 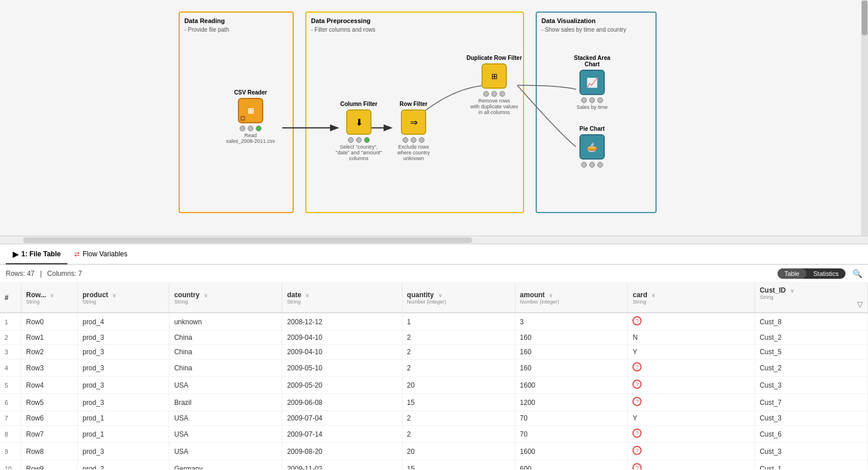 I want to click on column-filter-icon: ⬇, so click(x=359, y=122).